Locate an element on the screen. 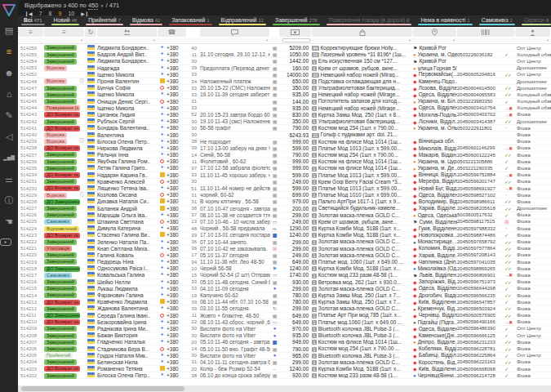 The image size is (551, 392). tracking-number: 20450596490166 is located at coordinates (481, 322).